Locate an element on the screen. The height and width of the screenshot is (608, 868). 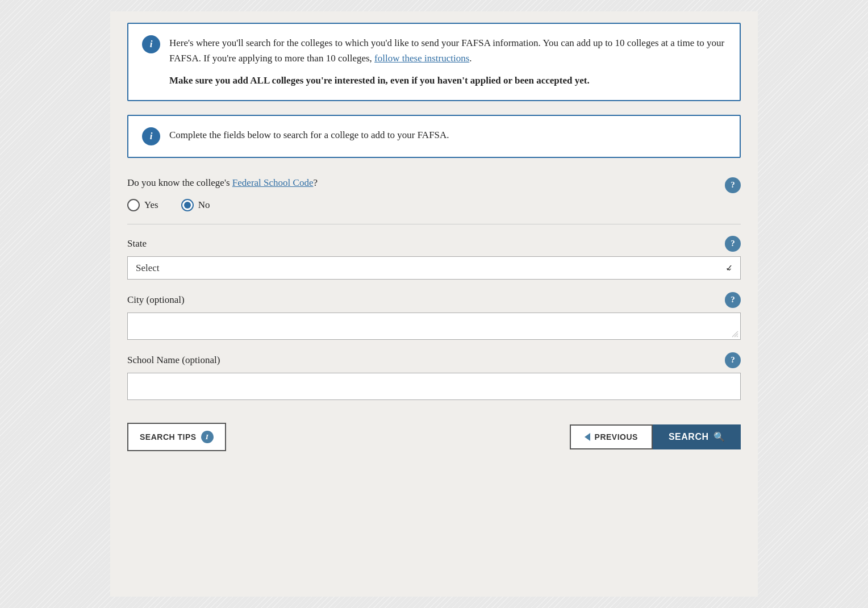
search-tips-button: SEARCH TIPS i is located at coordinates (177, 437).